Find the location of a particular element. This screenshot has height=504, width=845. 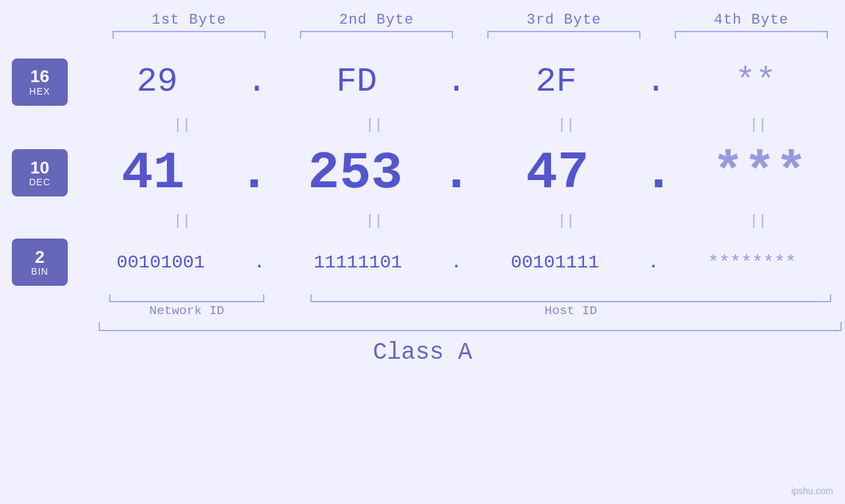

hex-val-1: 29 is located at coordinates (157, 81).